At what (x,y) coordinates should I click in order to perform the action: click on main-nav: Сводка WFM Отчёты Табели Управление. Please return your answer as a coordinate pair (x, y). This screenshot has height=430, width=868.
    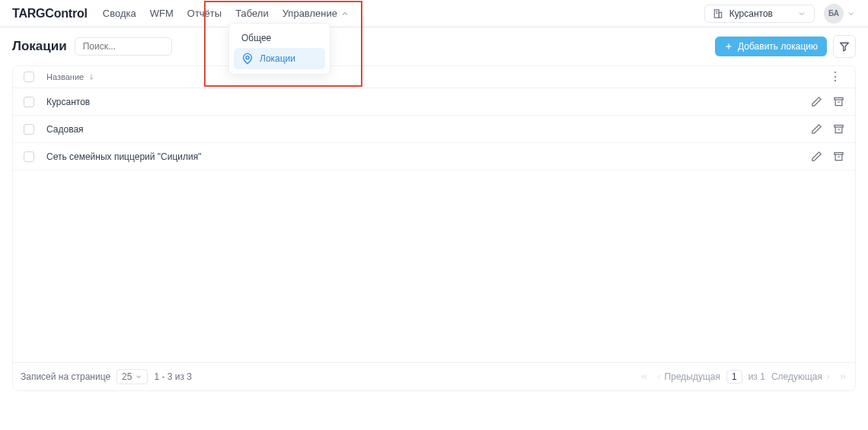
    Looking at the image, I should click on (226, 14).